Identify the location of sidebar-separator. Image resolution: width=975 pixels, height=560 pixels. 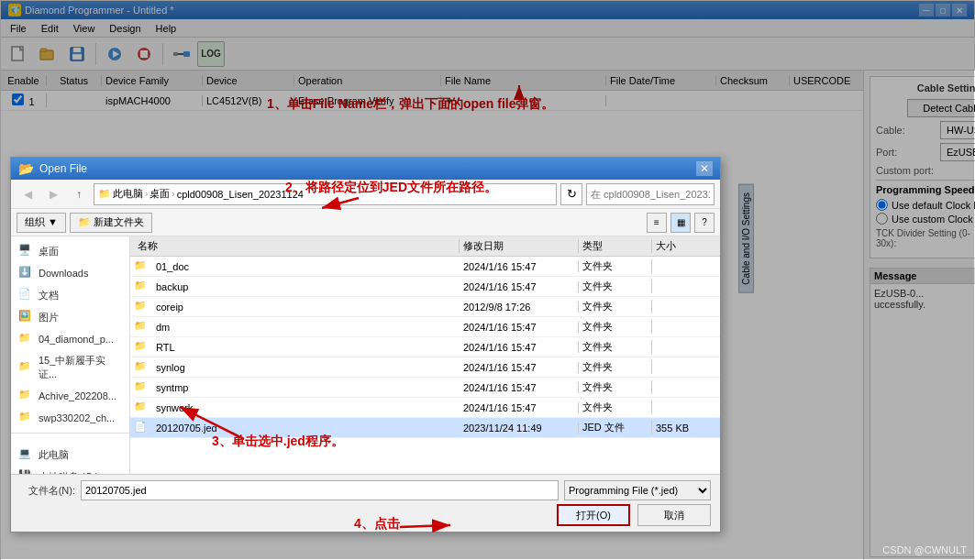
(70, 436).